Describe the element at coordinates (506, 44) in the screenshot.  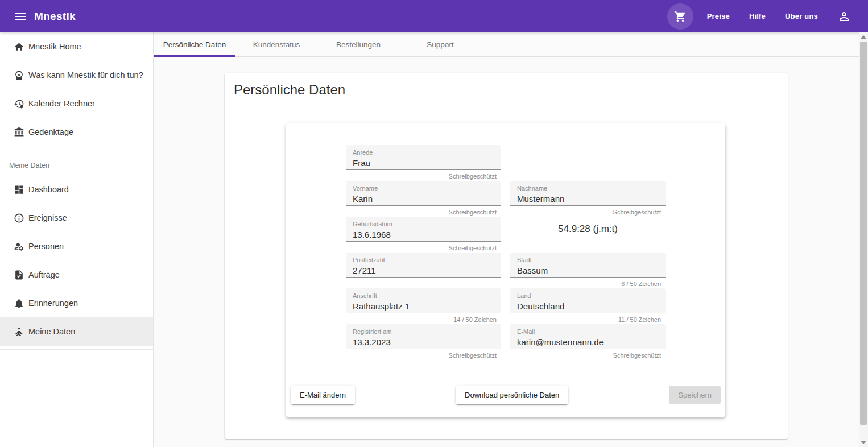
I see `tab-bar: Persönliche Daten Kundenstatus Bestellun…` at that location.